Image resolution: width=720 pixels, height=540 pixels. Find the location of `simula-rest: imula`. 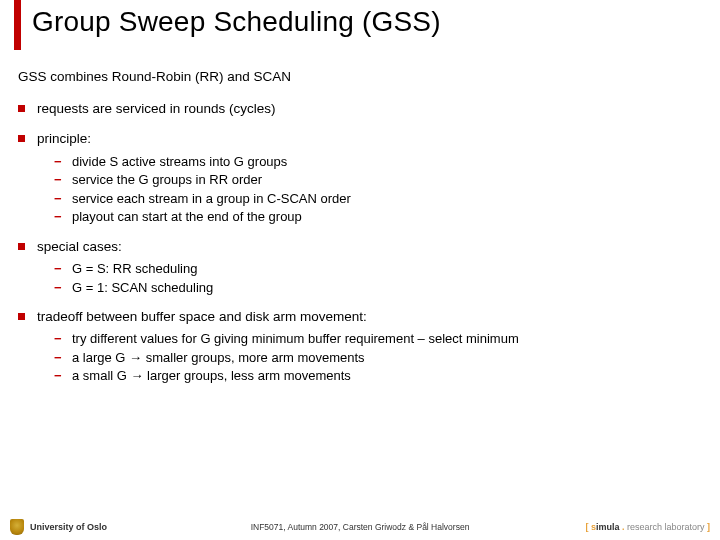

simula-rest: imula is located at coordinates (608, 527).